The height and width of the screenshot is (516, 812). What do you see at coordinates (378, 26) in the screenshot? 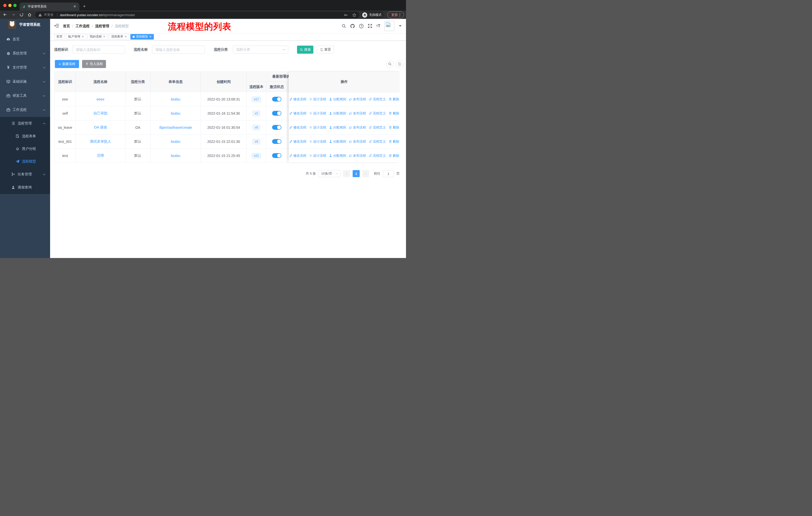
I see `font-size-icon: TT` at bounding box center [378, 26].